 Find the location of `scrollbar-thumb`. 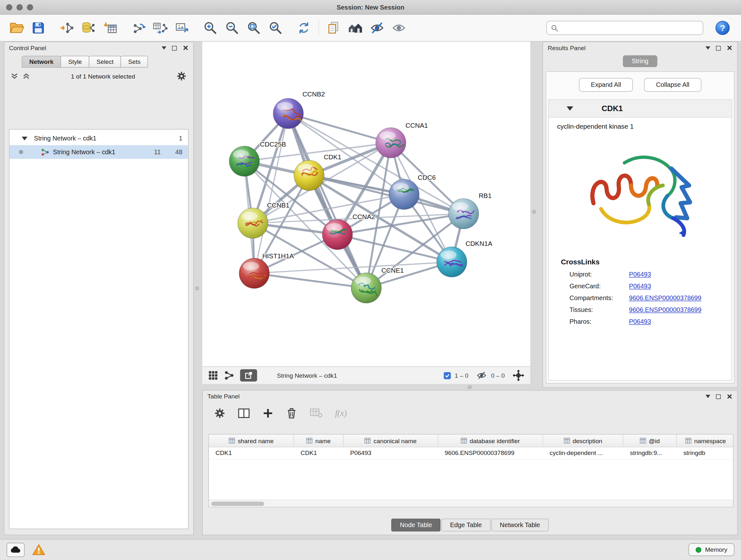

scrollbar-thumb is located at coordinates (238, 503).